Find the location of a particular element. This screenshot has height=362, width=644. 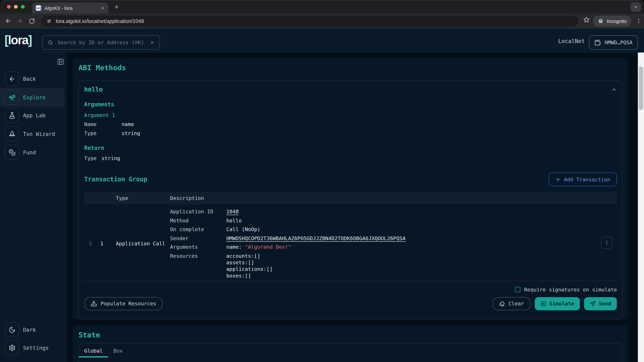

argument-name-row: Name name is located at coordinates (350, 124).